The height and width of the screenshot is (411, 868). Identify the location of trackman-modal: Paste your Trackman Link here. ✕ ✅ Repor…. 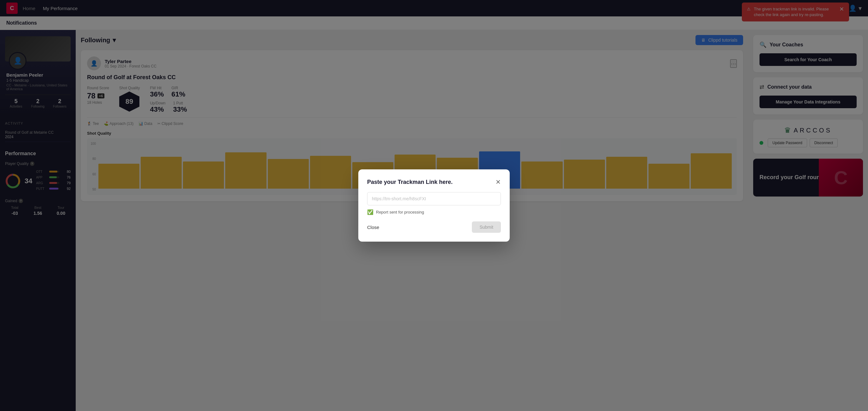
(434, 205).